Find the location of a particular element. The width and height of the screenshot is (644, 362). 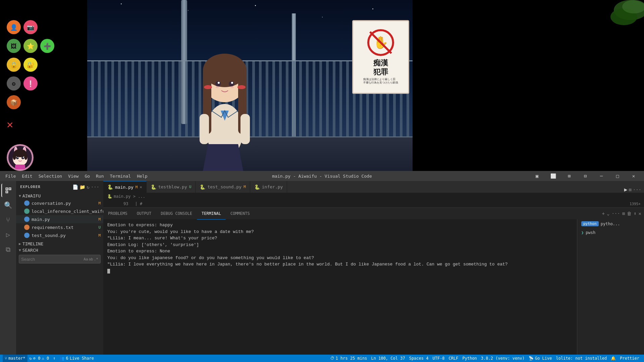

icon-lock1: 🔒 is located at coordinates (14, 65).